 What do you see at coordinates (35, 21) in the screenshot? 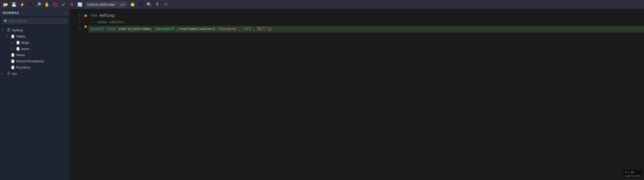
I see `filter-input-wrapper: 🔍` at bounding box center [35, 21].